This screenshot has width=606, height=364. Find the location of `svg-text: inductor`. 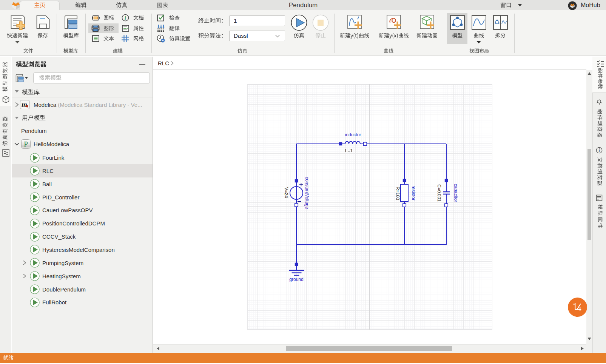

svg-text: inductor is located at coordinates (353, 135).